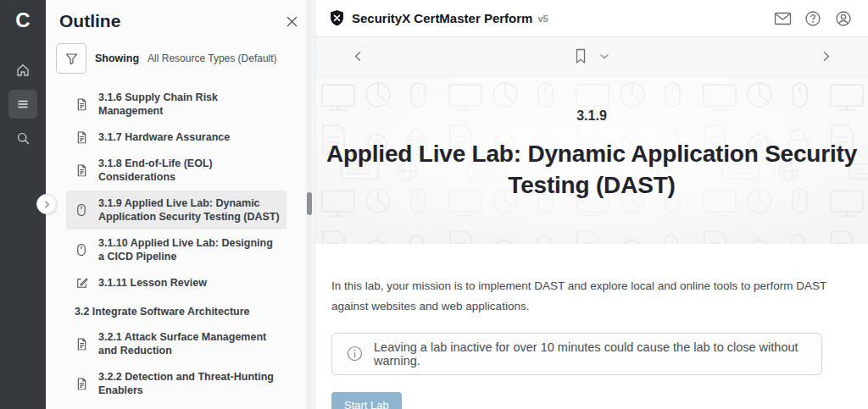  I want to click on outline-item-selected: 3.1.9 Applied Live Lab: Dynamic Applicat…, so click(176, 210).